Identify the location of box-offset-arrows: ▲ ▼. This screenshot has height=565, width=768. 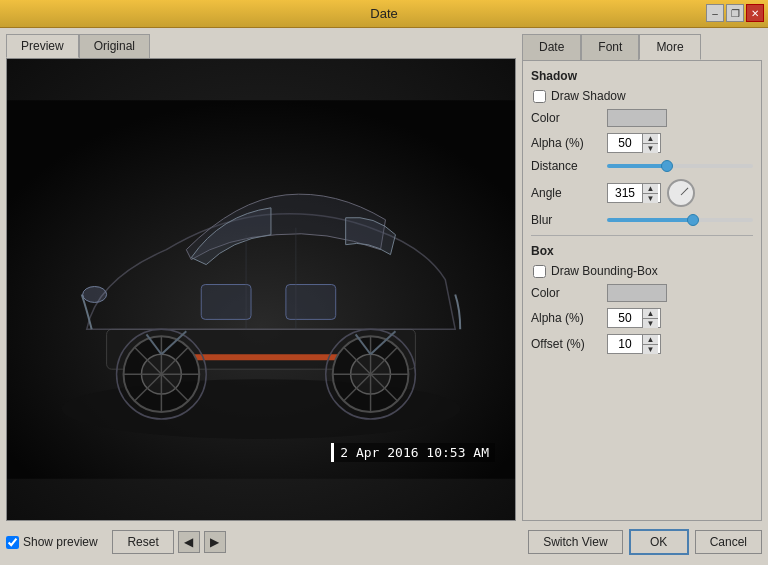
(650, 344).